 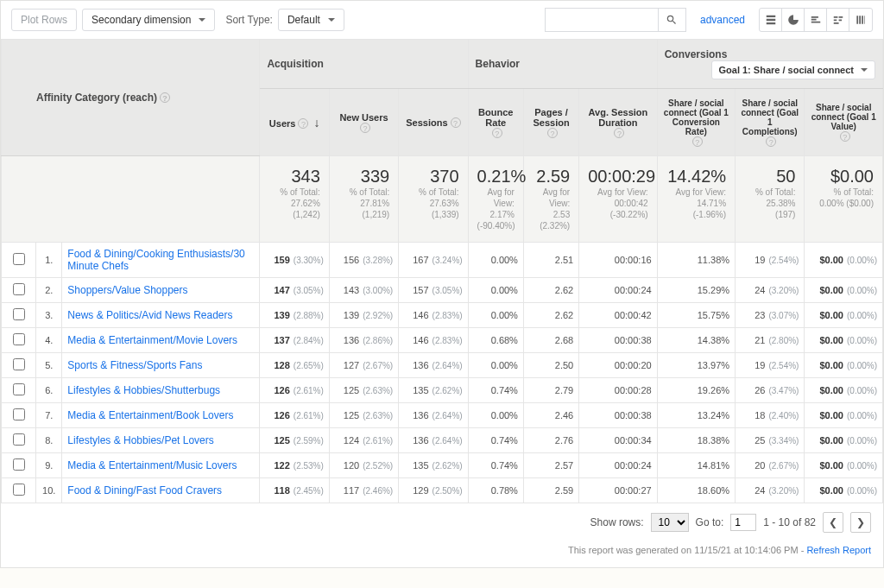 I want to click on search-box, so click(x=616, y=20).